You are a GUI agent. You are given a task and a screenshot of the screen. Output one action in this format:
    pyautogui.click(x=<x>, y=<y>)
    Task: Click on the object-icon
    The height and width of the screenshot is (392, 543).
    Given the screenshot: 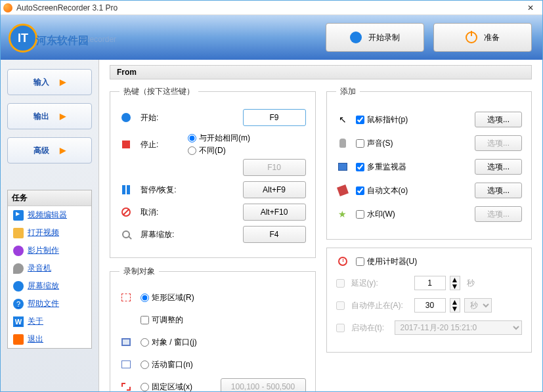 What is the action you would take?
    pyautogui.click(x=126, y=342)
    